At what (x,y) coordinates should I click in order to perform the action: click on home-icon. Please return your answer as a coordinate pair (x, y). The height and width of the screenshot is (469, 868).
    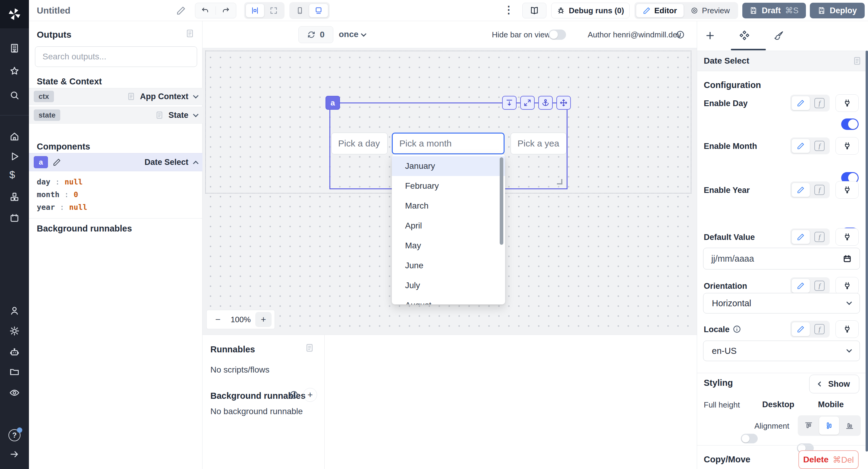
    Looking at the image, I should click on (14, 136).